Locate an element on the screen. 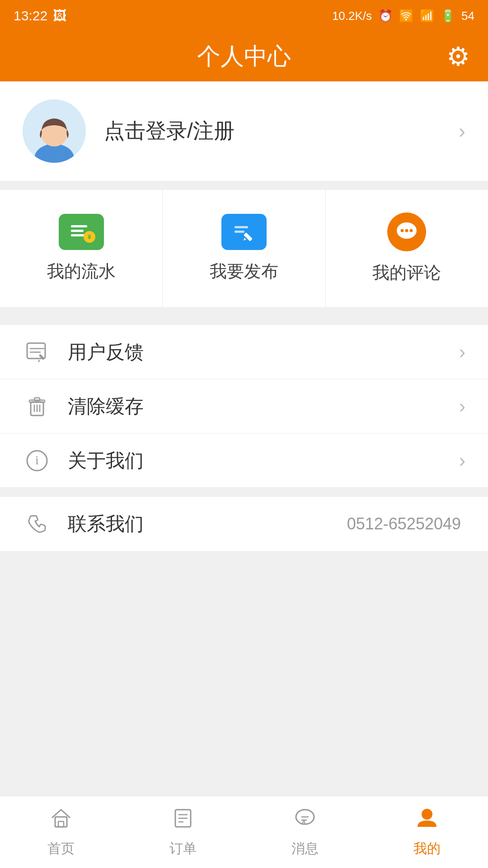  menu-item-about: i 关于我们 › is located at coordinates (244, 461).